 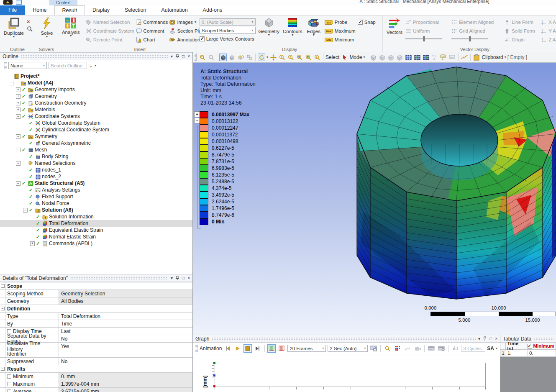 What do you see at coordinates (110, 31) in the screenshot?
I see `coordinate-system-button: Coordinate System` at bounding box center [110, 31].